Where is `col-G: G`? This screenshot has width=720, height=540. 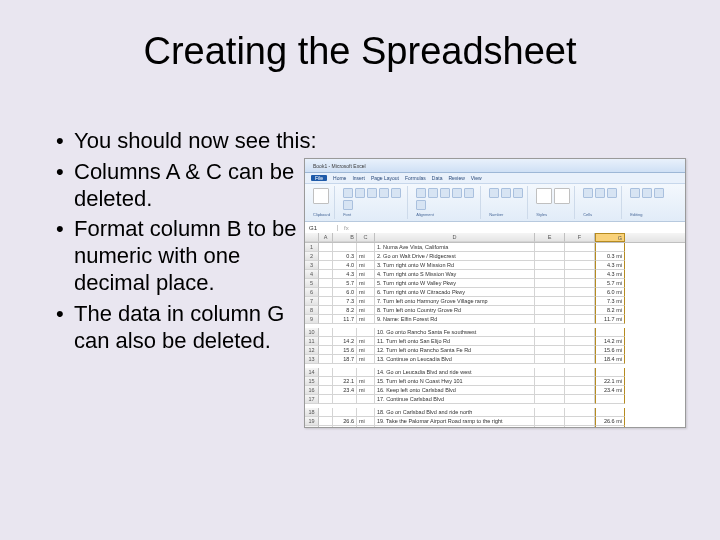 col-G: G is located at coordinates (610, 238).